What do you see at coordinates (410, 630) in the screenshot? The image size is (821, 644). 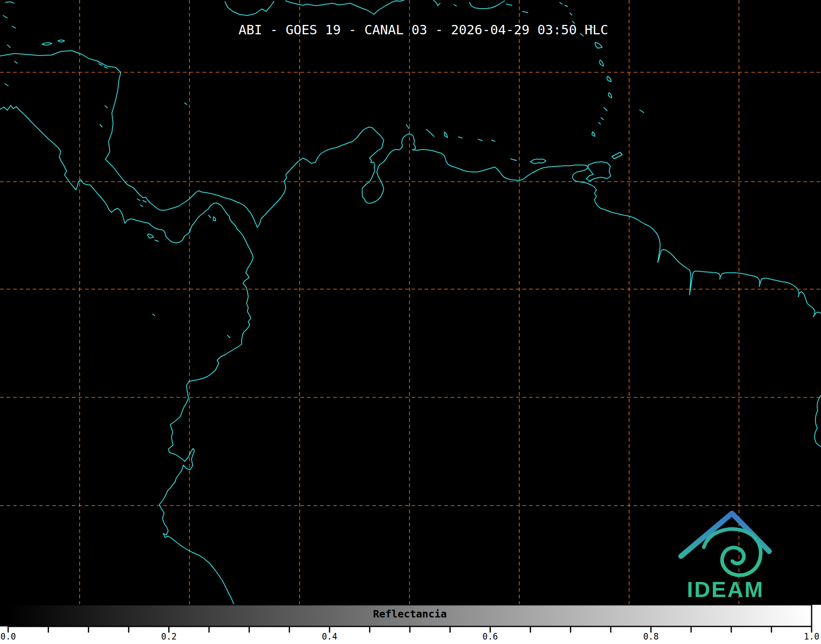 I see `colorbar-ticks` at bounding box center [410, 630].